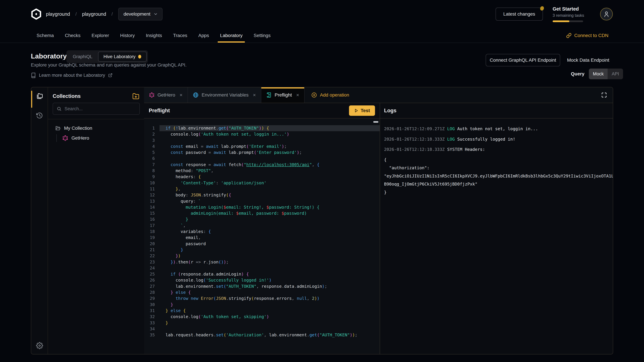 The height and width of the screenshot is (362, 644). I want to click on code-line-25: 25if (response.data.adminLogin) {, so click(262, 274).